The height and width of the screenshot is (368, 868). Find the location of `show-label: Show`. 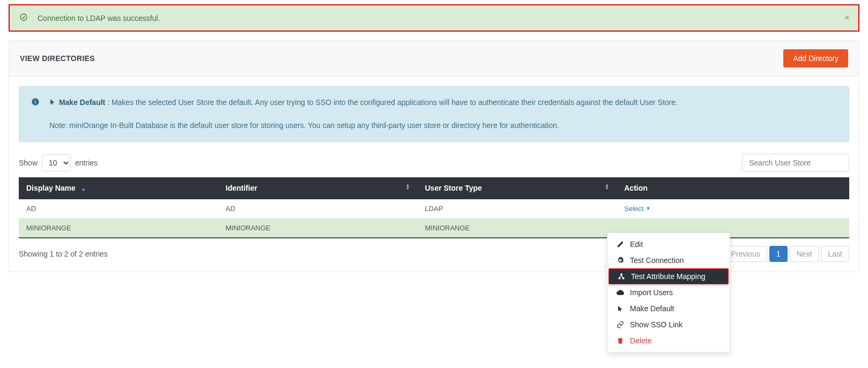

show-label: Show is located at coordinates (28, 163).